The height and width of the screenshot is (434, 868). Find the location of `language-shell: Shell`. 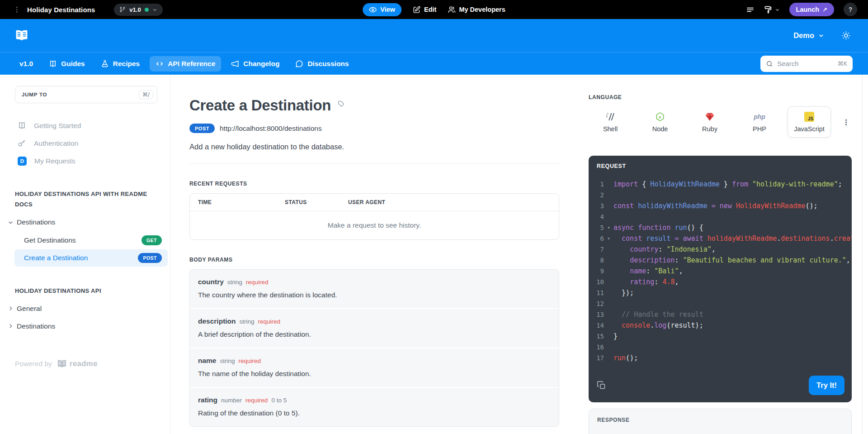

language-shell: Shell is located at coordinates (610, 122).